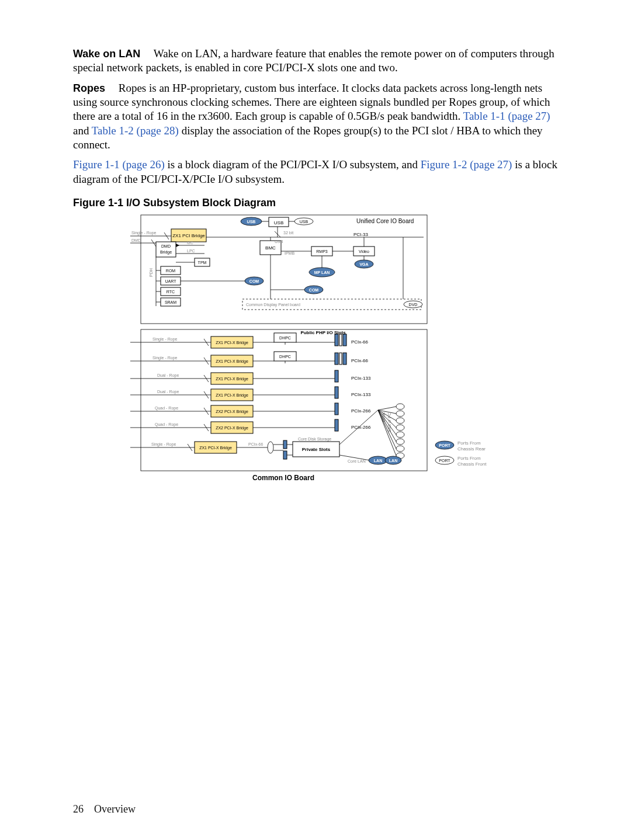 This screenshot has width=631, height=840. I want to click on row-public-6: Quad - Rope ZX2 PCI-X Bridge PCIx-266, so click(251, 426).